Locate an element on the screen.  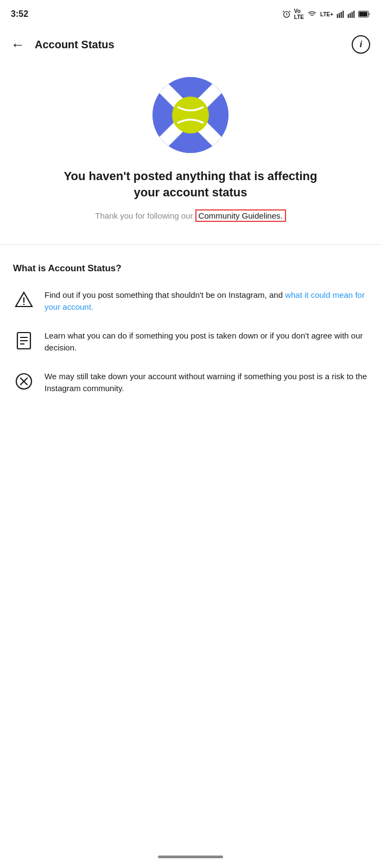
bottom-nav-indicator is located at coordinates (190, 857).